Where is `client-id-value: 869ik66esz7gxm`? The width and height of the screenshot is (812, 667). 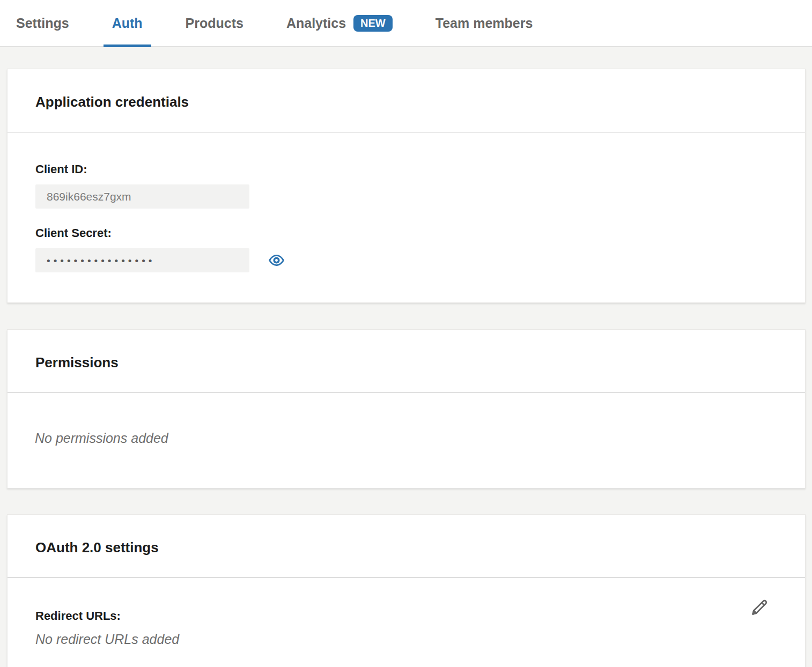
client-id-value: 869ik66esz7gxm is located at coordinates (89, 197).